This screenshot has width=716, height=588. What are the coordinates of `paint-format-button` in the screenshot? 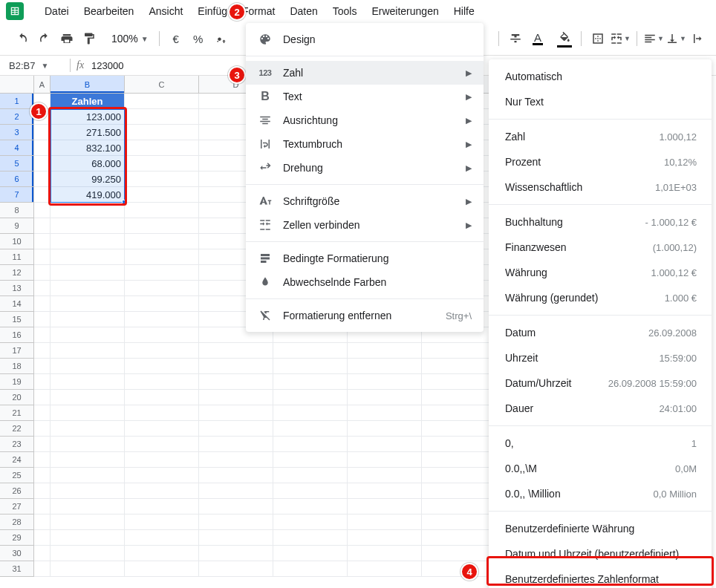 It's located at (89, 39).